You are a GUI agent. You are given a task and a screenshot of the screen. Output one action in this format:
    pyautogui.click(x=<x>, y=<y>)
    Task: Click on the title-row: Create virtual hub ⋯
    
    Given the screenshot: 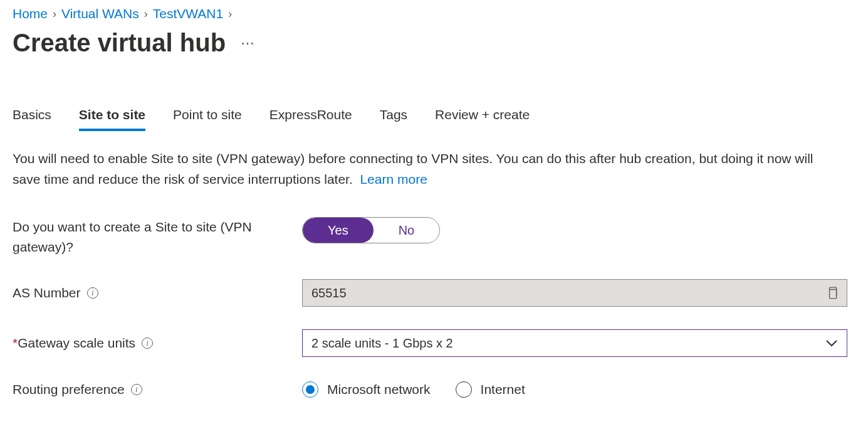 What is the action you would take?
    pyautogui.click(x=434, y=43)
    